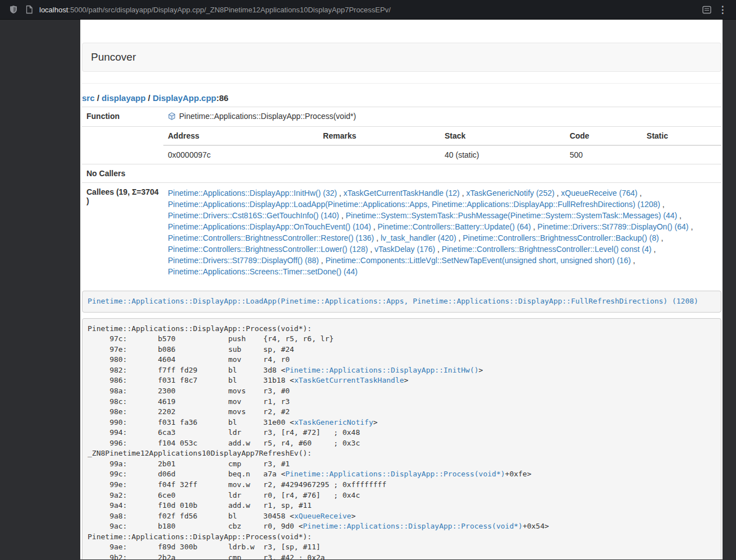  What do you see at coordinates (122, 232) in the screenshot?
I see `callees-label: Callees (19, Σ=3704 )` at bounding box center [122, 232].